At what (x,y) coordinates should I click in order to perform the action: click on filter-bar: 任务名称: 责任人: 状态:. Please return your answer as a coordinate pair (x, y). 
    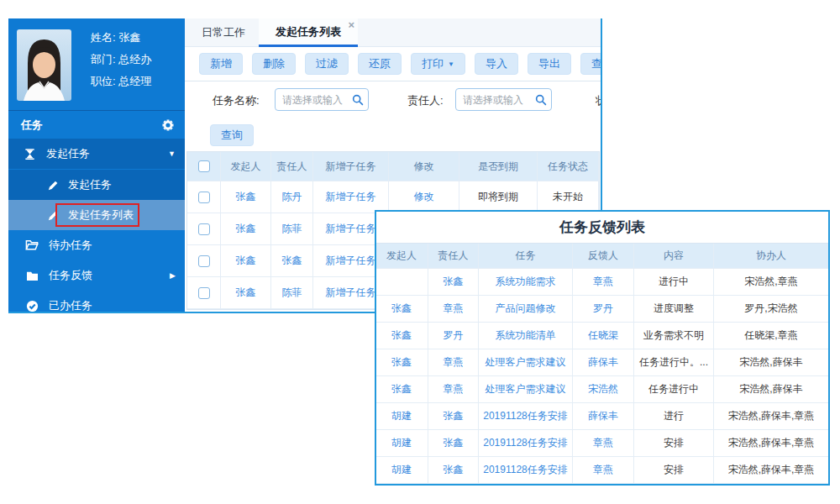
    Looking at the image, I should click on (393, 101).